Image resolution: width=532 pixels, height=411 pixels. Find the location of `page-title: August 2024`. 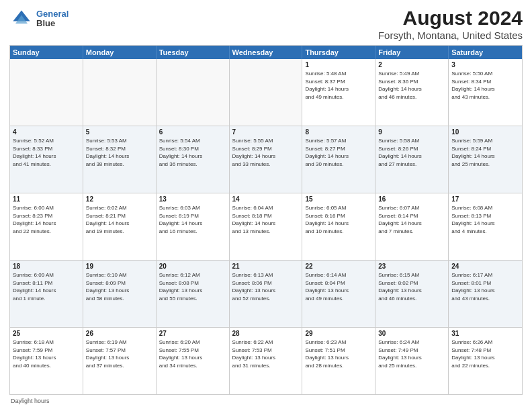

page-title: August 2024 is located at coordinates (450, 18).